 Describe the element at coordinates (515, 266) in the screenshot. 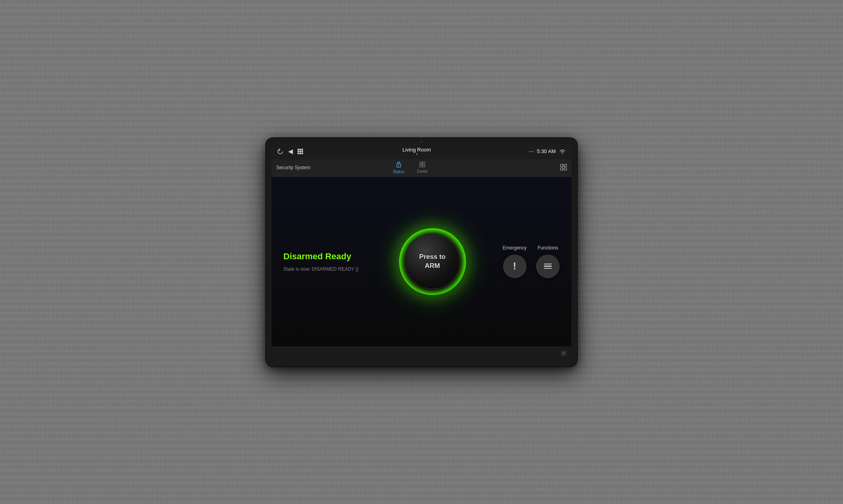

I see `emergency-button: !` at that location.